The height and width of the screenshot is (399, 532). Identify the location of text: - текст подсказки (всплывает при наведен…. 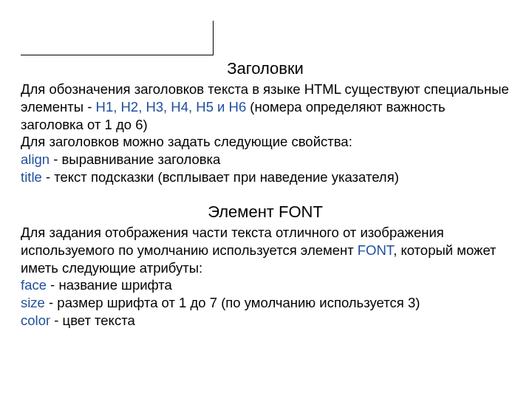
(220, 177).